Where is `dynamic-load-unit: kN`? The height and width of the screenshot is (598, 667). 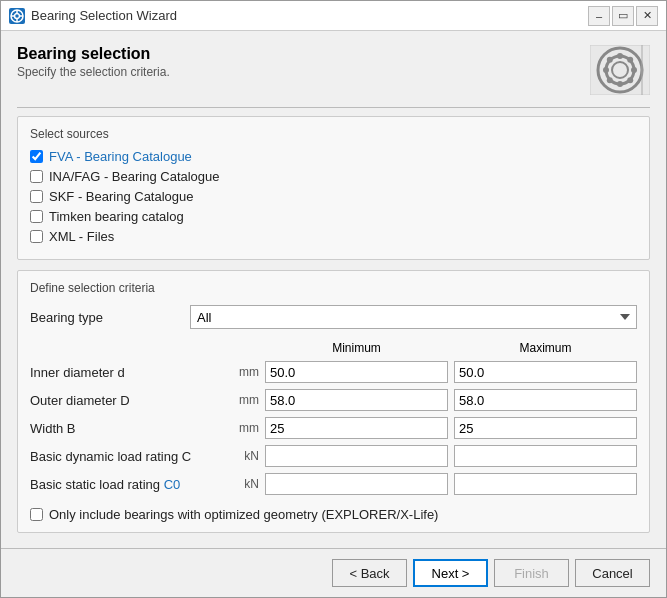 dynamic-load-unit: kN is located at coordinates (248, 456).